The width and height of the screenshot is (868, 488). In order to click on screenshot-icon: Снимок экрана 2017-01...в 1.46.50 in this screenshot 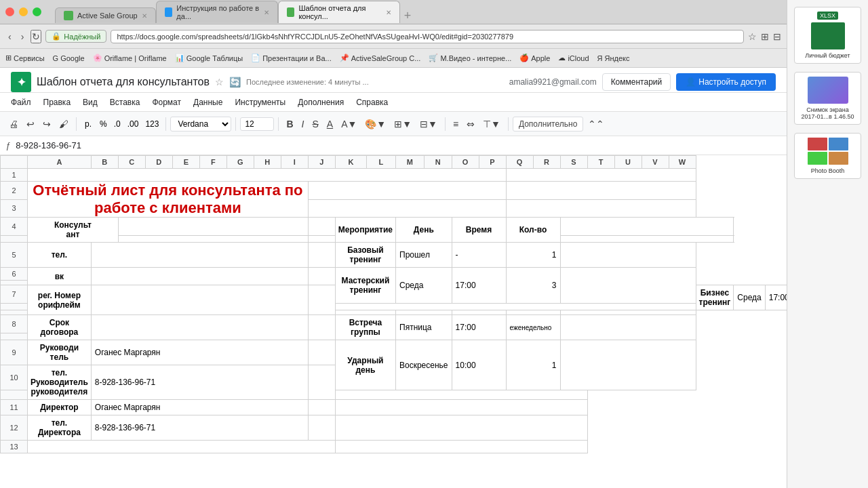, I will do `click(827, 98)`.